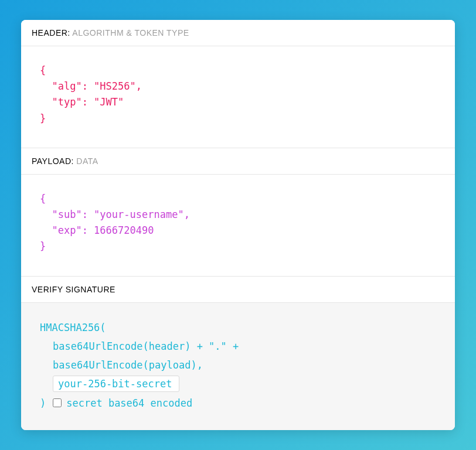 The width and height of the screenshot is (476, 450). Describe the element at coordinates (238, 33) in the screenshot. I see `header-section-title: HEADER: ALGORITHM & TOKEN TYPE` at that location.